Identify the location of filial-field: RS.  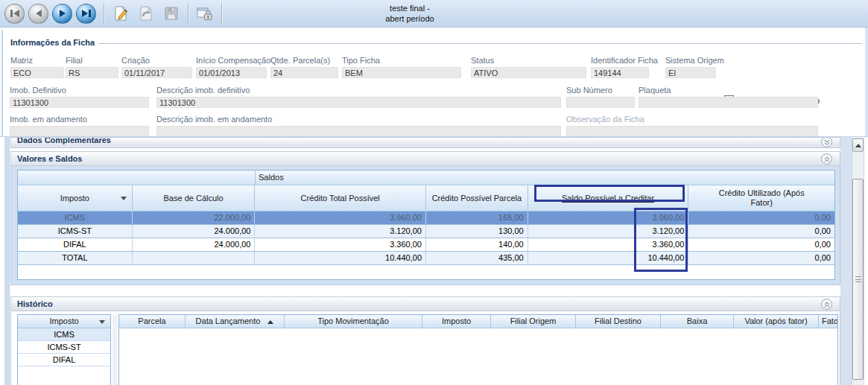
(92, 73).